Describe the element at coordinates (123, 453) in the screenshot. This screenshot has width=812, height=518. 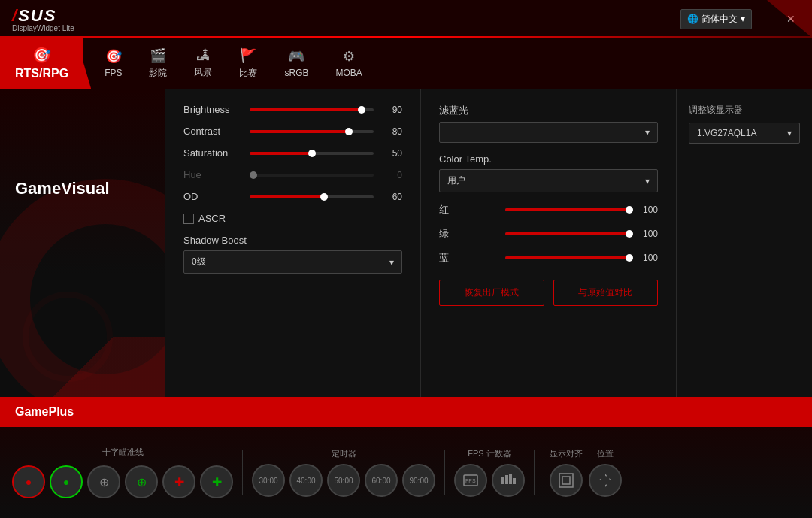
I see `crosshair-label: 十字瞄准线` at that location.